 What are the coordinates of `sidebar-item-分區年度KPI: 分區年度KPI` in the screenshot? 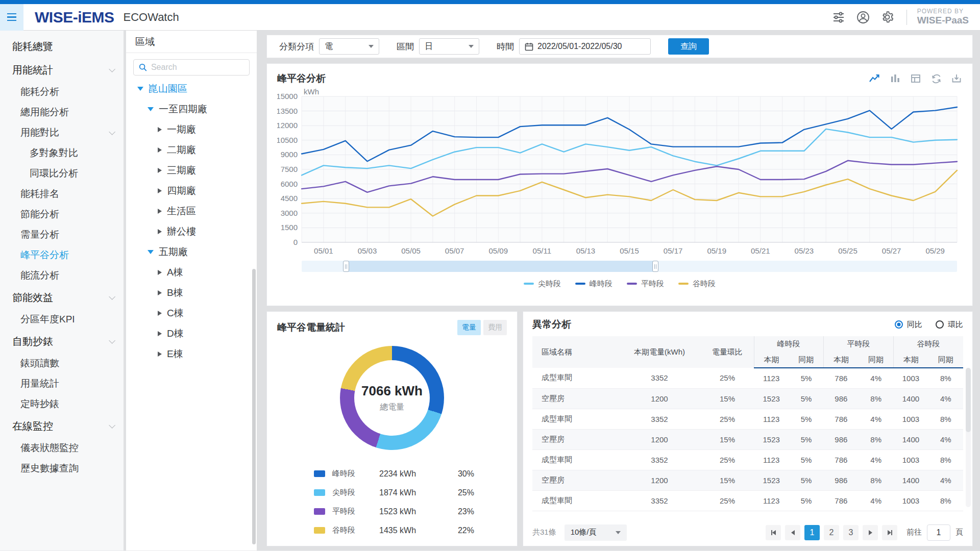 It's located at (62, 319).